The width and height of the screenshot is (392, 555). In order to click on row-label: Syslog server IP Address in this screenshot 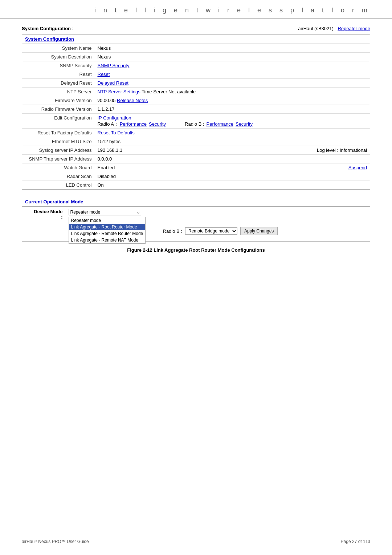, I will do `click(58, 150)`.